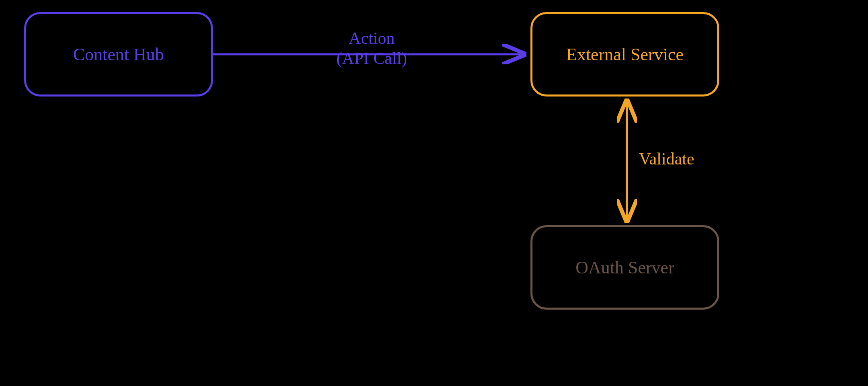 This screenshot has width=868, height=386. What do you see at coordinates (625, 55) in the screenshot?
I see `node-label: External Service` at bounding box center [625, 55].